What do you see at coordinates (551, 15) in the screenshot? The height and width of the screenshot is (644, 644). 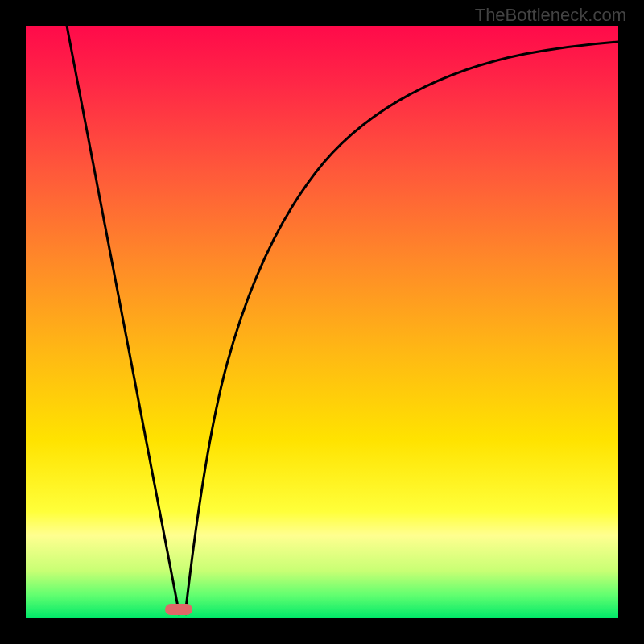 I see `watermark-text: TheBottleneck.com` at bounding box center [551, 15].